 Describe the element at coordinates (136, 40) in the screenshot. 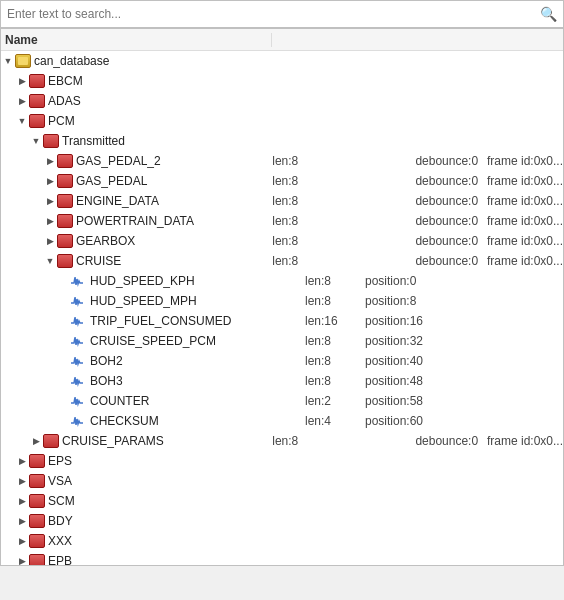

I see `col-name: Name` at that location.